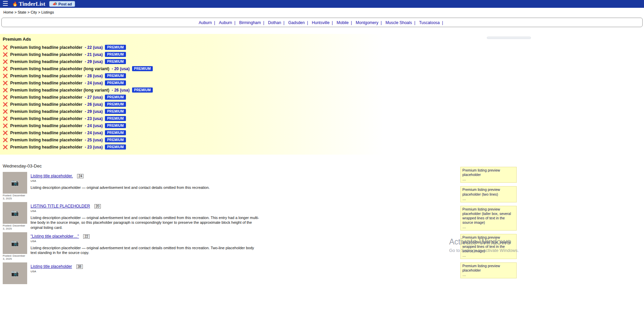 This screenshot has height=316, width=644. Describe the element at coordinates (156, 273) in the screenshot. I see `listing-card-body: Listing title placeholder 38 USA` at that location.